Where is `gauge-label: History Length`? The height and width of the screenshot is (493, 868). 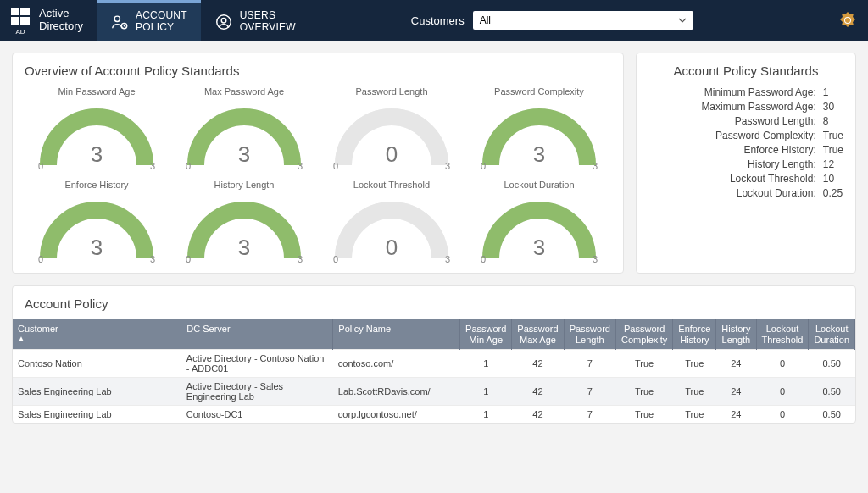 gauge-label: History Length is located at coordinates (244, 185).